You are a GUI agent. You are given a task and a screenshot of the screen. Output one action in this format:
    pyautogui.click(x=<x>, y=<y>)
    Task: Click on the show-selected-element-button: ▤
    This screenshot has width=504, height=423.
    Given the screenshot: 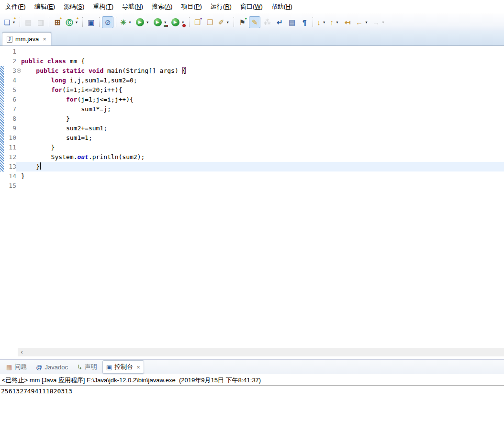 What is the action you would take?
    pyautogui.click(x=292, y=22)
    